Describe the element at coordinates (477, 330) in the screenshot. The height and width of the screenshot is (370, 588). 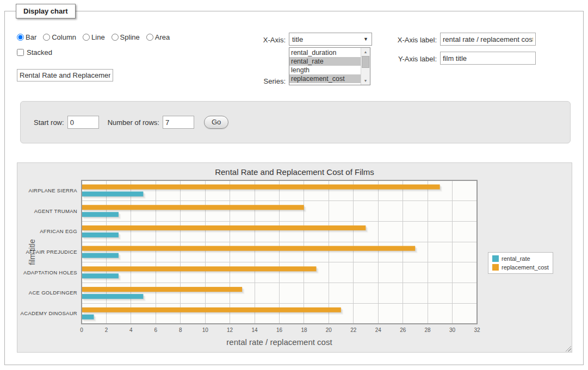
I see `x-tick-label: 32` at that location.